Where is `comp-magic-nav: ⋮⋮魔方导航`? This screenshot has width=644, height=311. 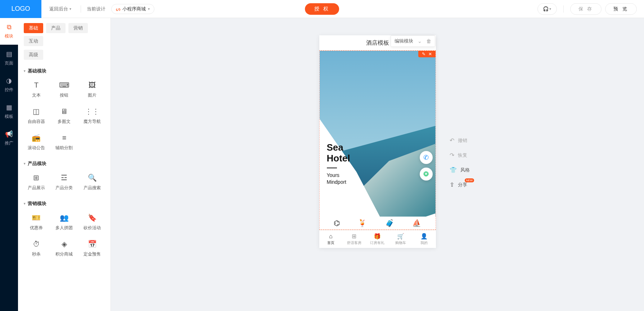
comp-magic-nav: ⋮⋮魔方导航 is located at coordinates (92, 116).